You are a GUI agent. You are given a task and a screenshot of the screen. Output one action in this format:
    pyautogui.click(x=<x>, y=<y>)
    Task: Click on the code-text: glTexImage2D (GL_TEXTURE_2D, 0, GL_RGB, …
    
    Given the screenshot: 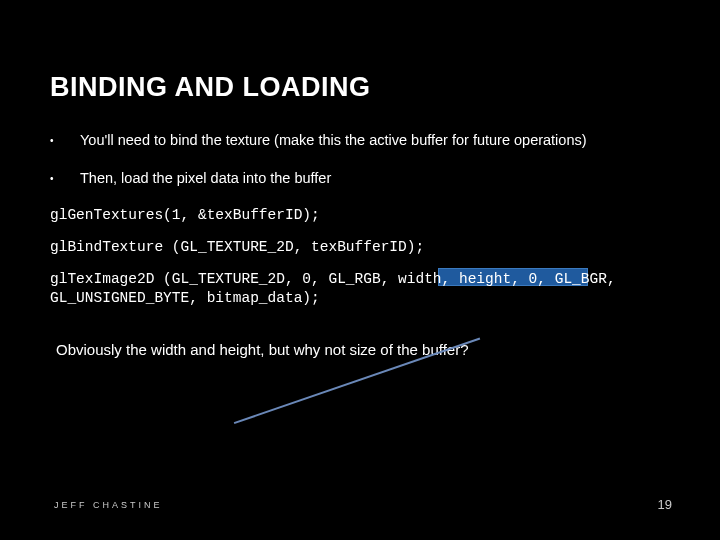 What is the action you would take?
    pyautogui.click(x=337, y=288)
    